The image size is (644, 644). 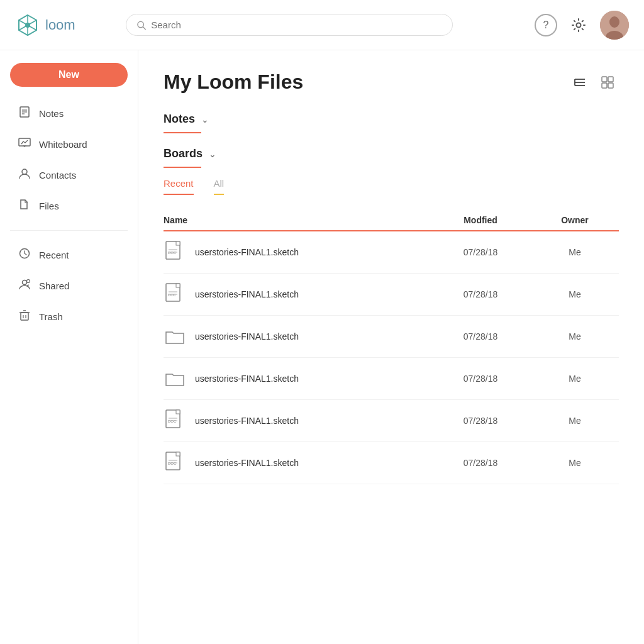 I want to click on column-name: Name, so click(x=297, y=220).